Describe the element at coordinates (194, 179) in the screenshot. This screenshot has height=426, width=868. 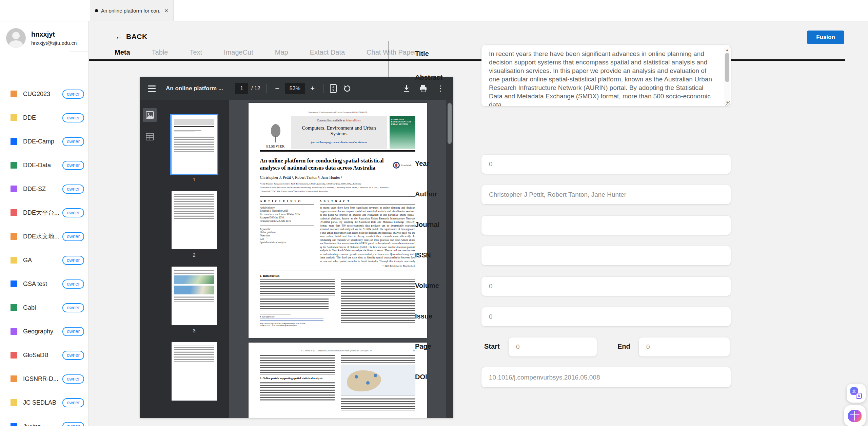
I see `thumbnail-page-number: 1` at that location.